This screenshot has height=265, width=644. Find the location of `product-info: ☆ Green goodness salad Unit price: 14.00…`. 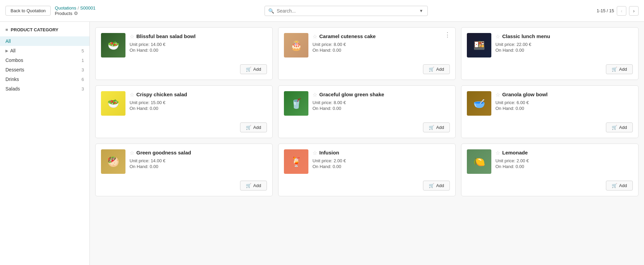

product-info: ☆ Green goodness salad Unit price: 14.00… is located at coordinates (198, 159).